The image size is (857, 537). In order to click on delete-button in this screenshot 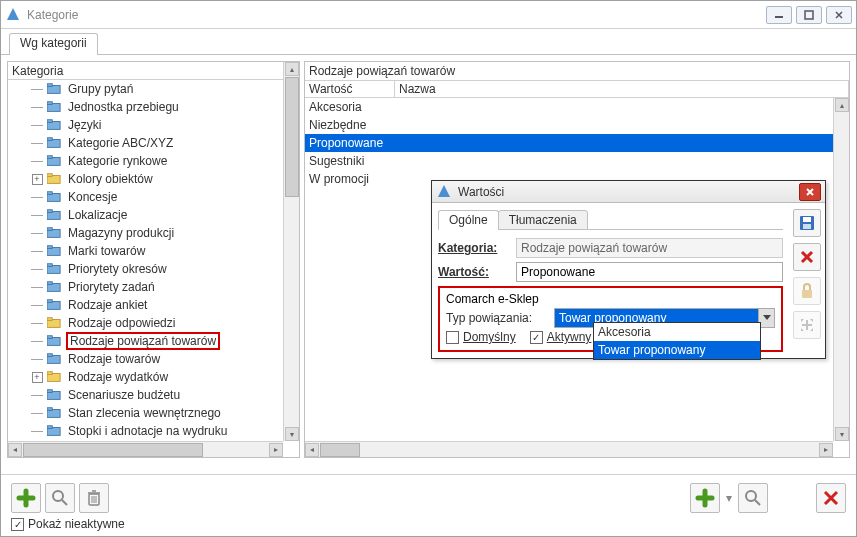, I will do `click(807, 257)`.